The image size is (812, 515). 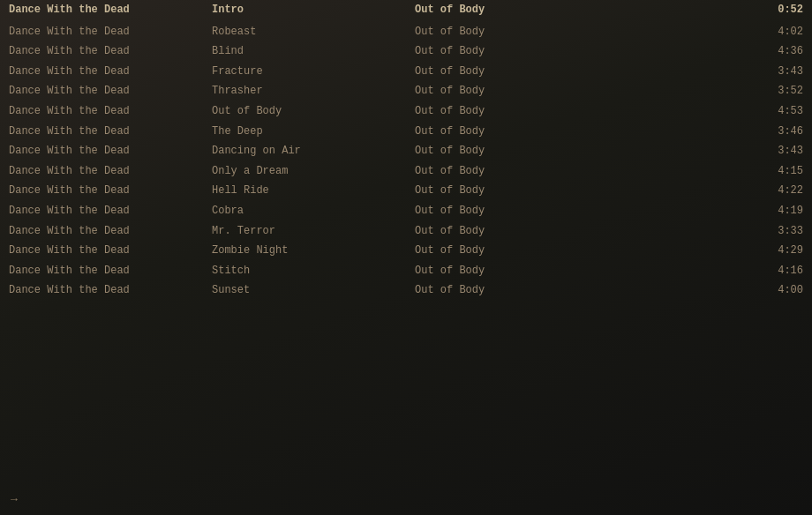 What do you see at coordinates (14, 499) in the screenshot?
I see `bottom-arrow: →` at bounding box center [14, 499].